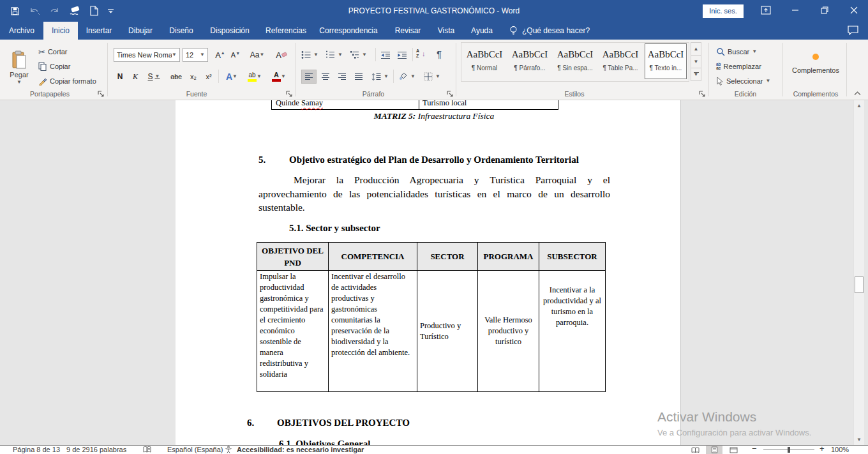  What do you see at coordinates (236, 55) in the screenshot?
I see `shrink-font-button: A▼` at bounding box center [236, 55].